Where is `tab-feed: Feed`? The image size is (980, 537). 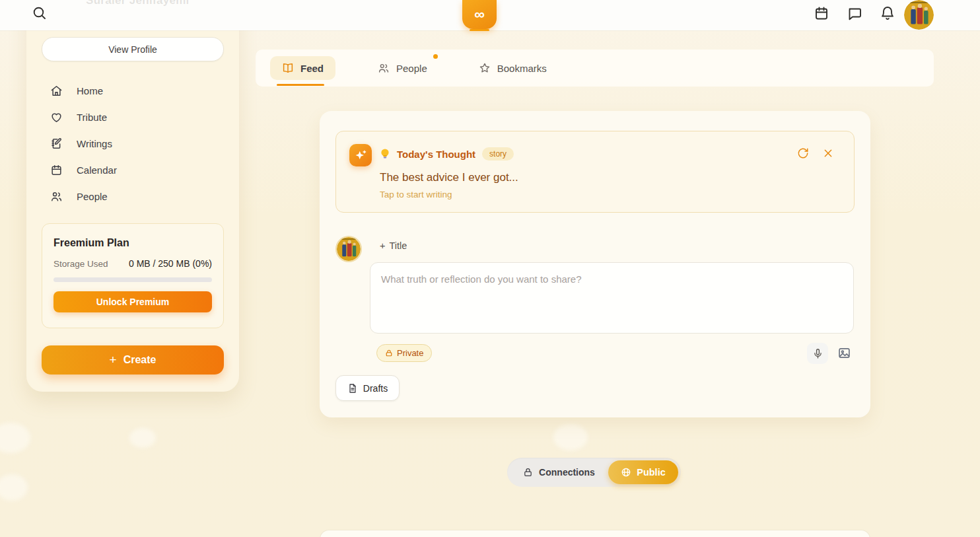
tab-feed: Feed is located at coordinates (302, 68).